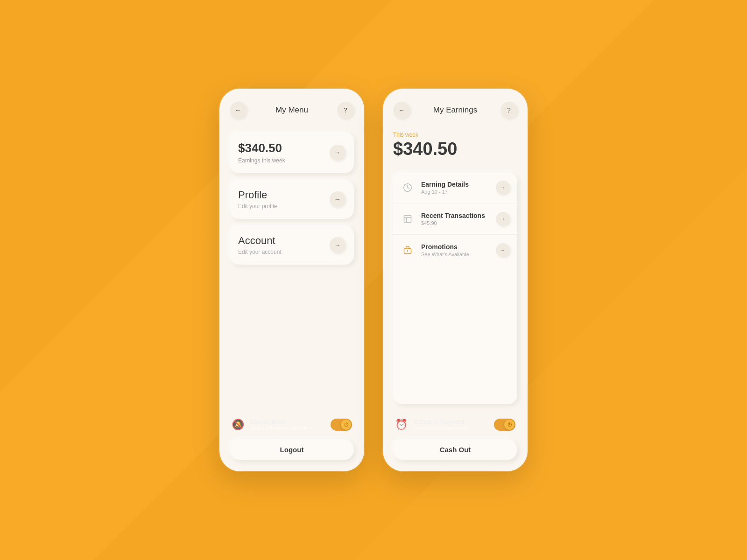 The height and width of the screenshot is (560, 747). Describe the element at coordinates (288, 428) in the screenshot. I see `silence-desc: Your notifications are silent.` at that location.